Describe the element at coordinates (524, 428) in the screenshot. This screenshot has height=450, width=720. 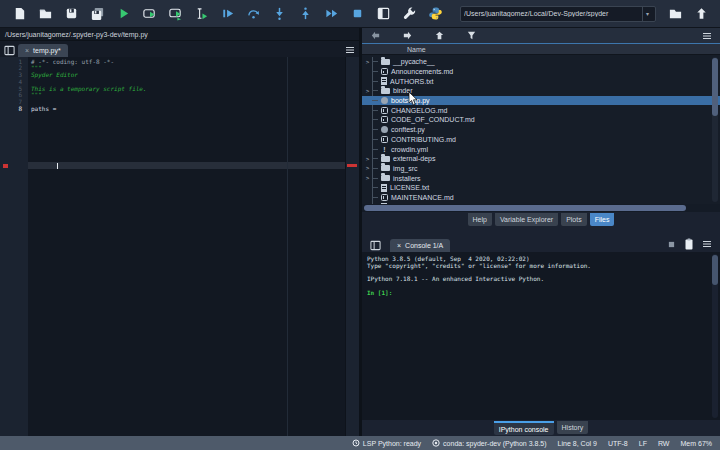
I see `tab-ipython-console: IPython console` at that location.